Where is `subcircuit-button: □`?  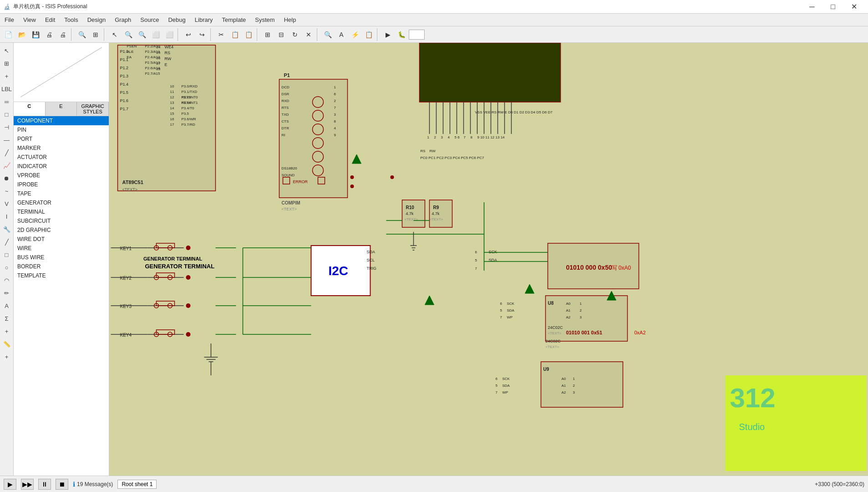
subcircuit-button: □ is located at coordinates (7, 114).